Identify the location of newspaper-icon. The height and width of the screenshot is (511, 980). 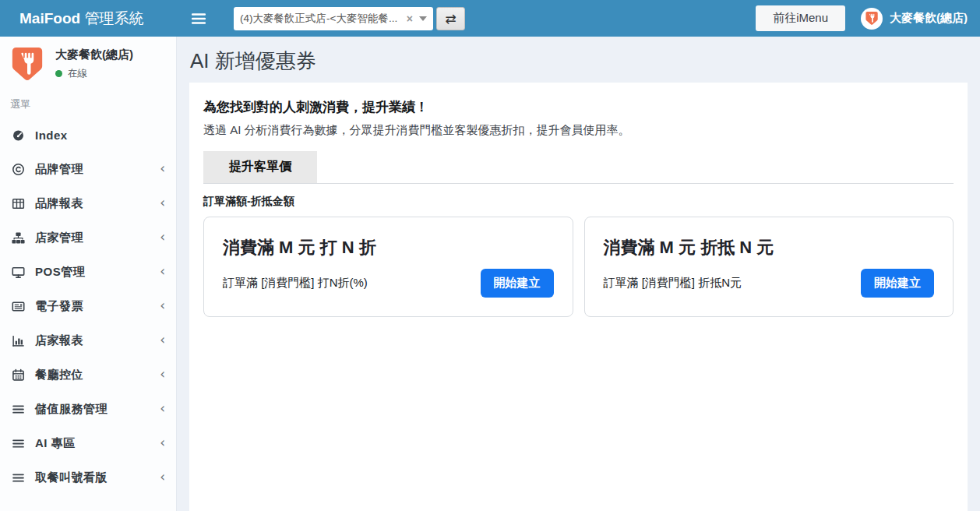
(18, 307).